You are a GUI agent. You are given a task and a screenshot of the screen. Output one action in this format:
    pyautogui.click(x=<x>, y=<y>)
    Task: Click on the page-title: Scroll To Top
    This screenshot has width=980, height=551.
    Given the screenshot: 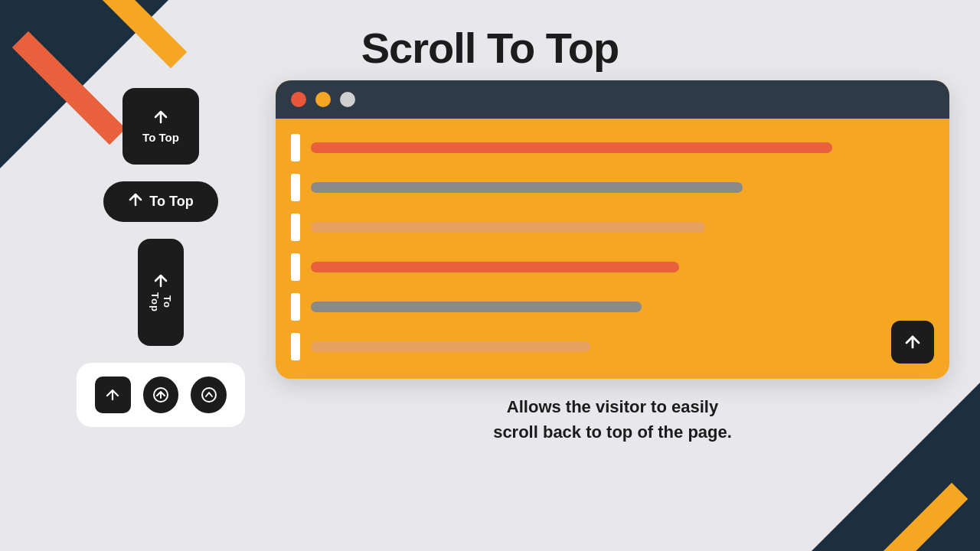 What is the action you would take?
    pyautogui.click(x=490, y=47)
    